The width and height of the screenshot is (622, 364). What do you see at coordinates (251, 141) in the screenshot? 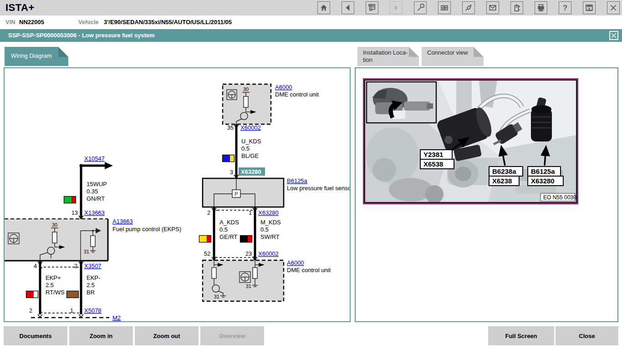
I see `wire-ukds-name: U_KDS` at bounding box center [251, 141].